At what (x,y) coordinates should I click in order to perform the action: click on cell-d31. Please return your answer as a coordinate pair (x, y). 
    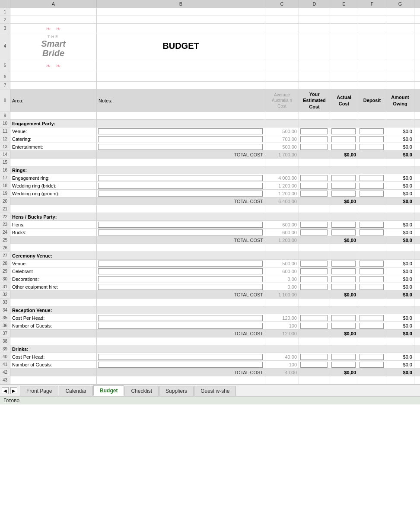
    Looking at the image, I should click on (315, 287).